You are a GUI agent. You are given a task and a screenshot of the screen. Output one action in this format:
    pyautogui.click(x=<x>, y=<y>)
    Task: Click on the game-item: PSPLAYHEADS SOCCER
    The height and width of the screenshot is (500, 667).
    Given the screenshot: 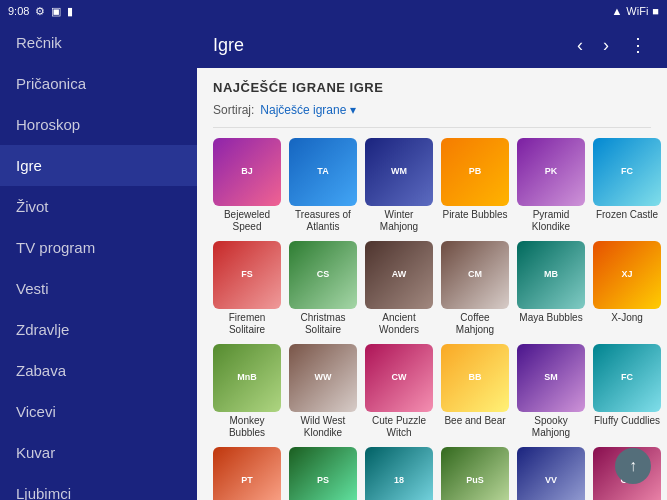 What is the action you would take?
    pyautogui.click(x=323, y=474)
    